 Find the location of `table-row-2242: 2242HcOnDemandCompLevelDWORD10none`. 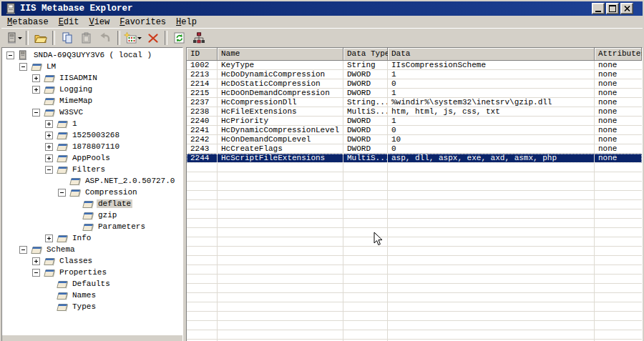

table-row-2242: 2242HcOnDemandCompLevelDWORD10none is located at coordinates (414, 140).